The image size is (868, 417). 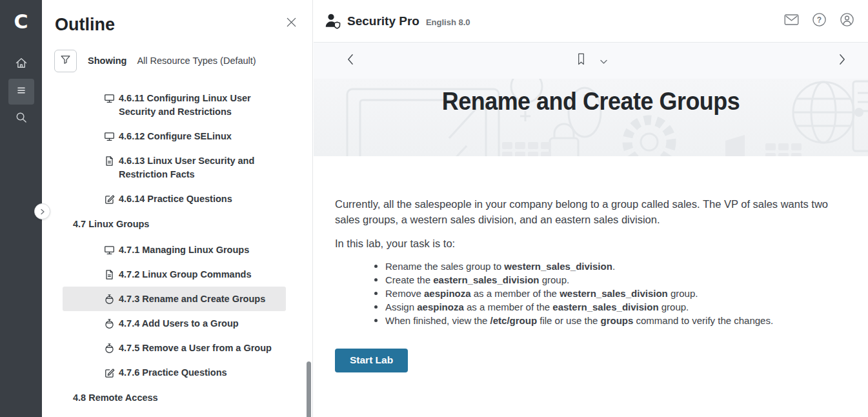 What do you see at coordinates (21, 92) in the screenshot?
I see `sidebar-item-outline` at bounding box center [21, 92].